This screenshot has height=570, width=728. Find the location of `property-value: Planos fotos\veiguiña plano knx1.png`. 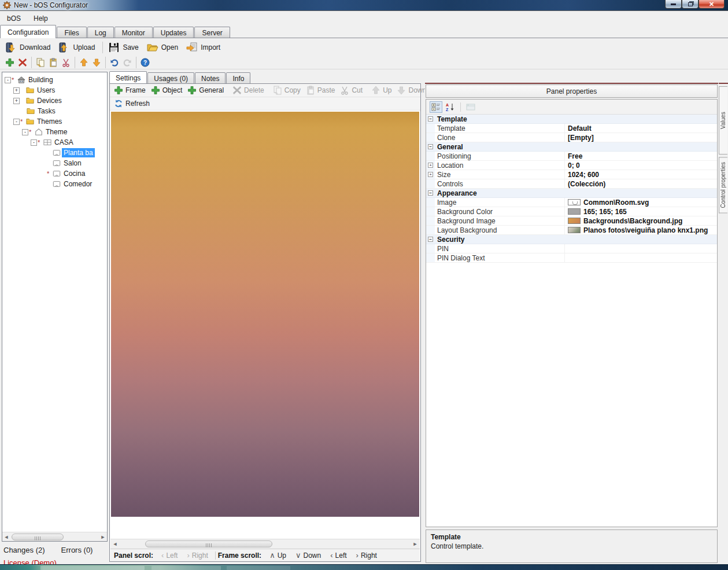

property-value: Planos fotos\veiguiña plano knx1.png is located at coordinates (641, 230).